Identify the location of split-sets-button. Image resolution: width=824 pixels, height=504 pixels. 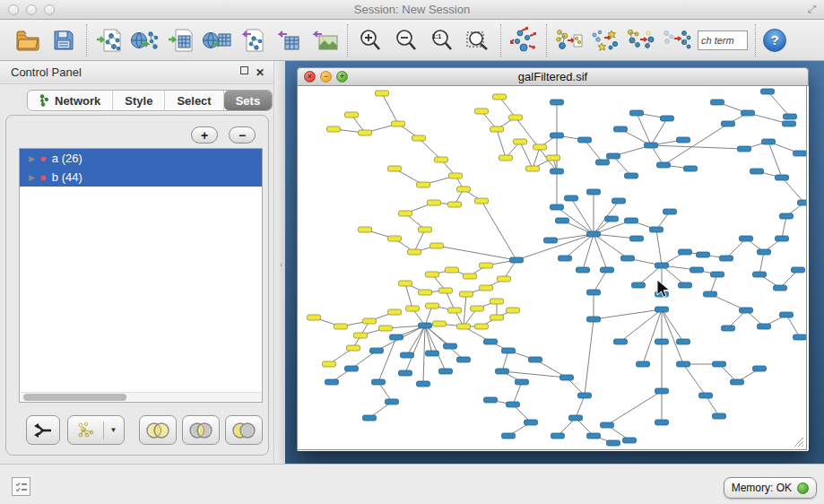
(43, 430).